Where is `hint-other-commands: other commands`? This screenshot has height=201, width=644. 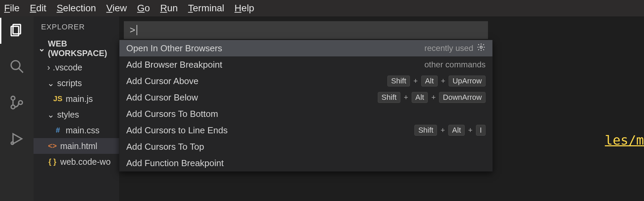
hint-other-commands: other commands is located at coordinates (455, 65).